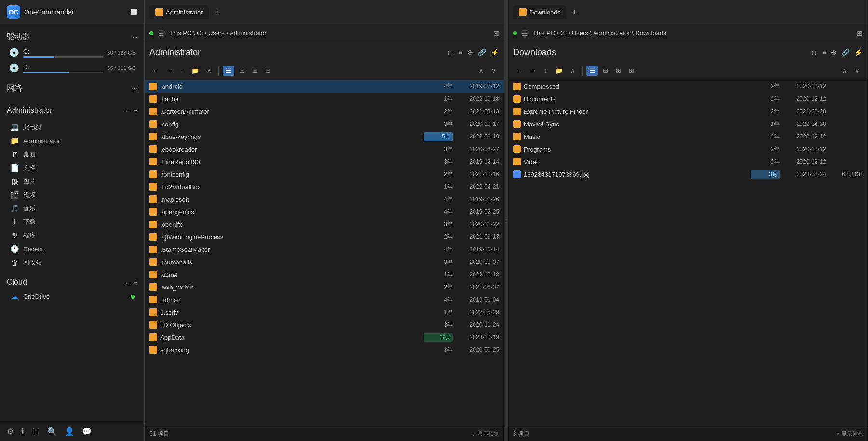  Describe the element at coordinates (72, 141) in the screenshot. I see `nav-item-admin: 📁 Administrator` at that location.